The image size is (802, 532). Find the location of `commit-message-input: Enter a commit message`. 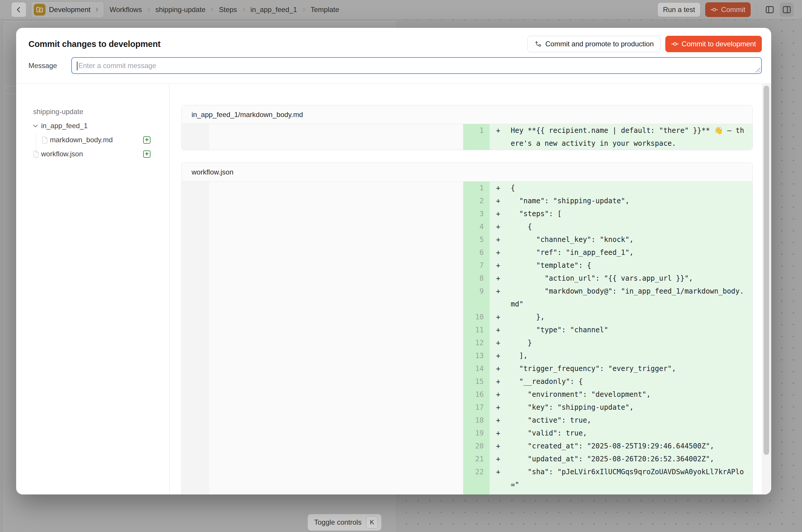

commit-message-input: Enter a commit message is located at coordinates (417, 66).